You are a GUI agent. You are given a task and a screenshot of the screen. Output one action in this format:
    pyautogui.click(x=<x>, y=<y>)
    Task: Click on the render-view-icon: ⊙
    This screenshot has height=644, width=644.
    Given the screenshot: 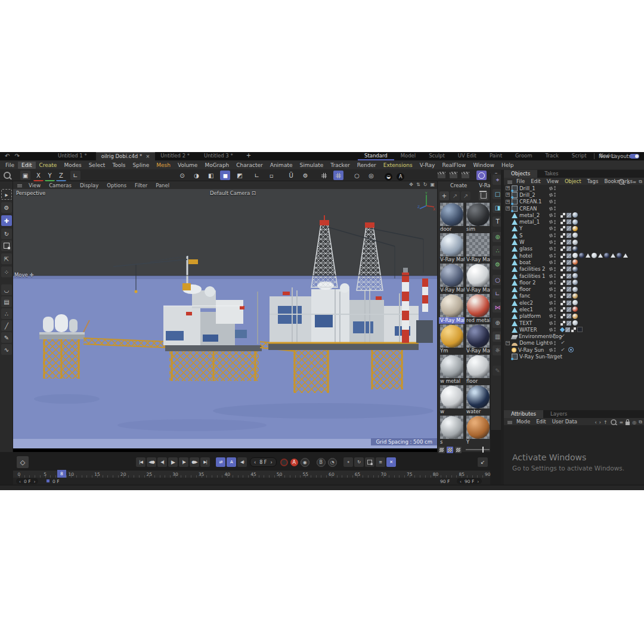 What is the action you would take?
    pyautogui.click(x=182, y=175)
    